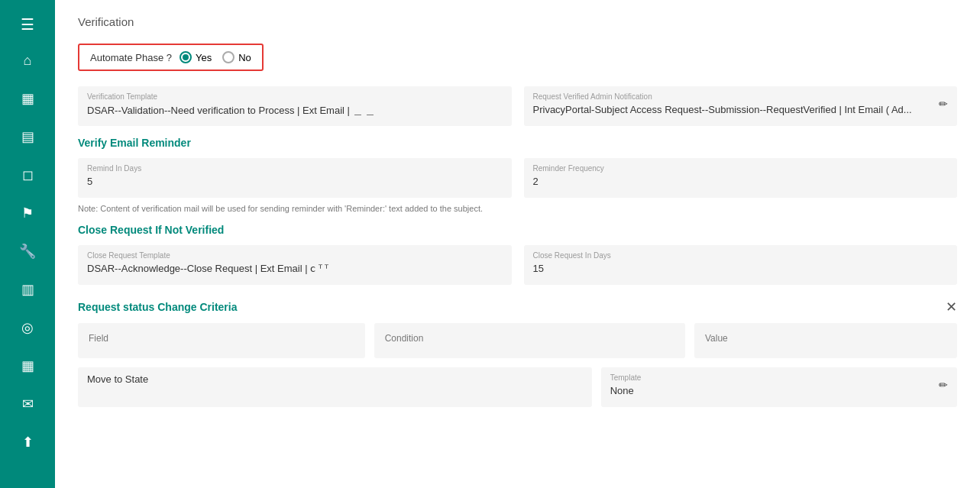 The width and height of the screenshot is (980, 488). Describe the element at coordinates (27, 251) in the screenshot. I see `tools-icon: 🔧` at that location.